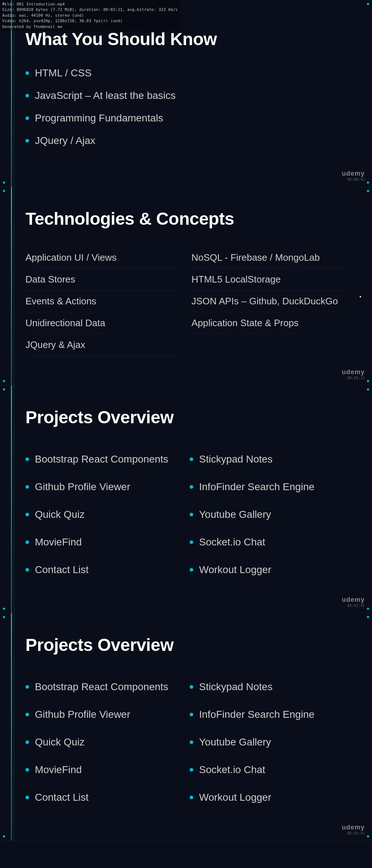  What do you see at coordinates (103, 280) in the screenshot?
I see `tech-item: Data Stores` at bounding box center [103, 280].